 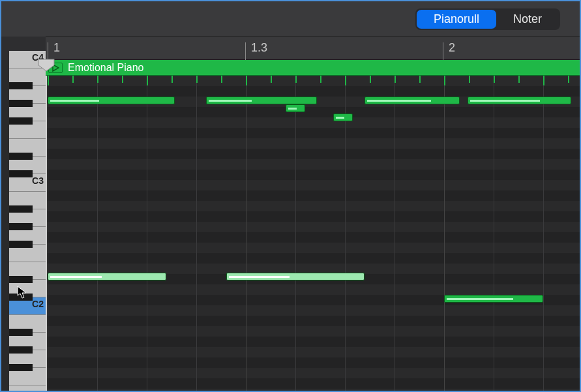 I want to click on piano-keyboard: C4C3C2C1C0, so click(x=23, y=226).